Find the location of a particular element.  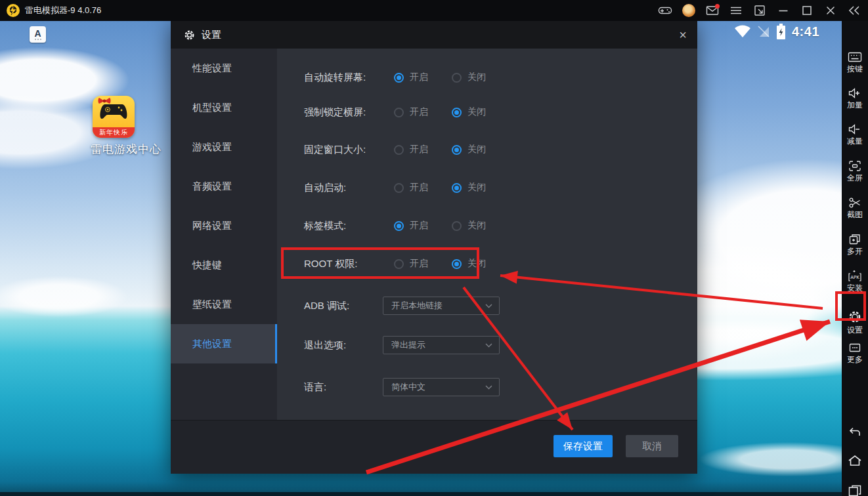

toolbar-item-settings: 设置 is located at coordinates (855, 321).